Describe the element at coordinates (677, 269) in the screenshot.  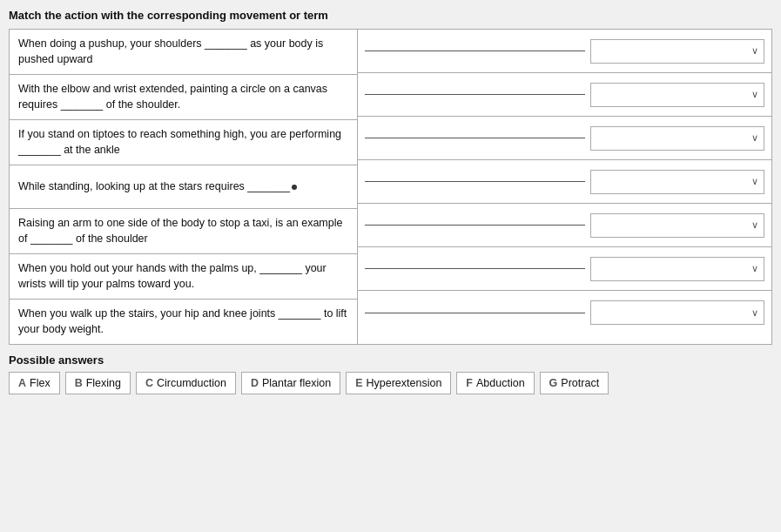
I see `answer-dropdown-6: ∨` at that location.